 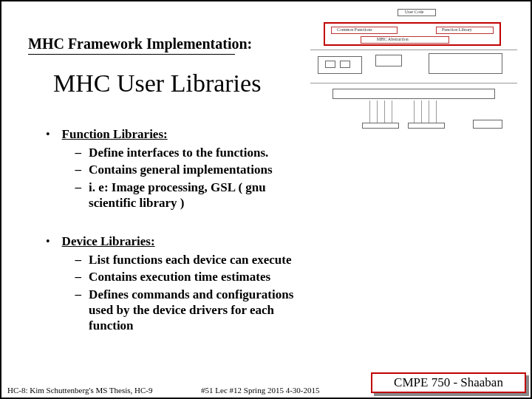 What do you see at coordinates (412, 34) in the screenshot?
I see `thumb-highlight-box: Common Functions Function Library MHC Ab…` at bounding box center [412, 34].